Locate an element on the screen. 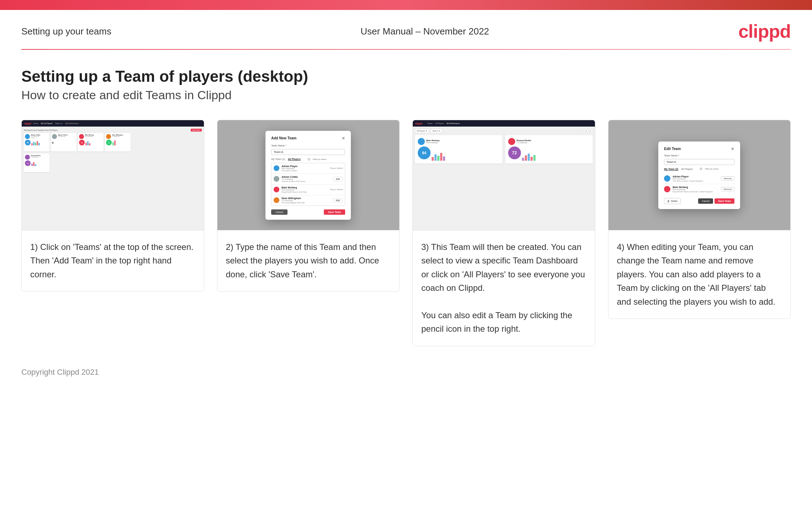 The width and height of the screenshot is (812, 507). card-4-screenshot: Edit Team ✕ Team Name * My Team (2) All … is located at coordinates (700, 175).